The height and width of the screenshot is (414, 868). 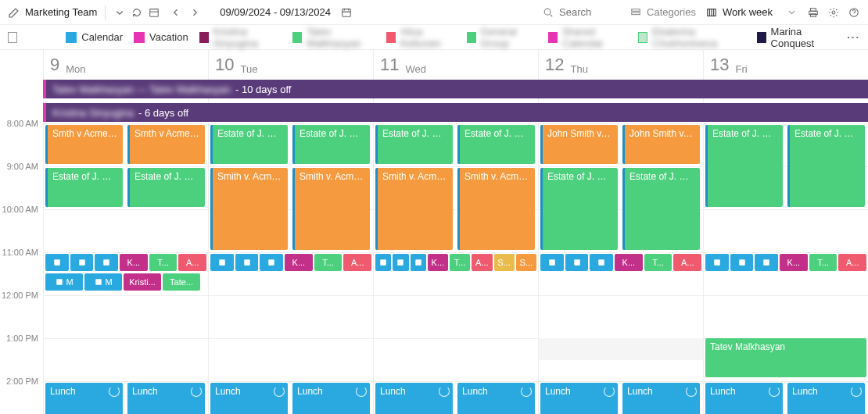 What do you see at coordinates (195, 12) in the screenshot?
I see `next-icon` at bounding box center [195, 12].